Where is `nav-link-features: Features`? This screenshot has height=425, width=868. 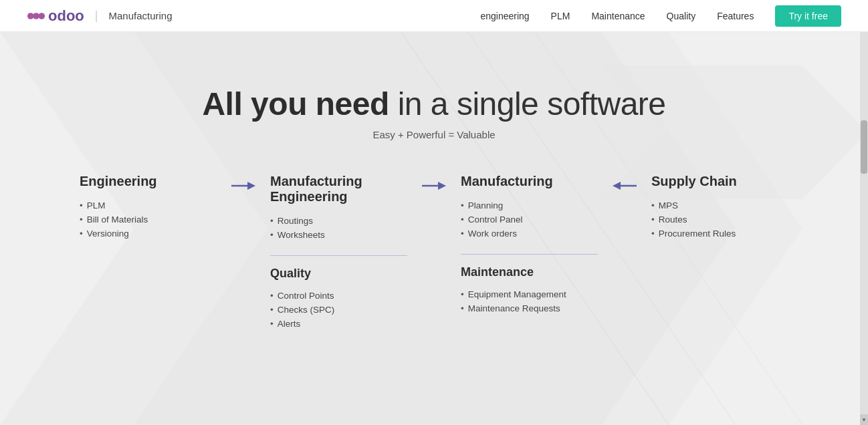 nav-link-features: Features is located at coordinates (736, 16).